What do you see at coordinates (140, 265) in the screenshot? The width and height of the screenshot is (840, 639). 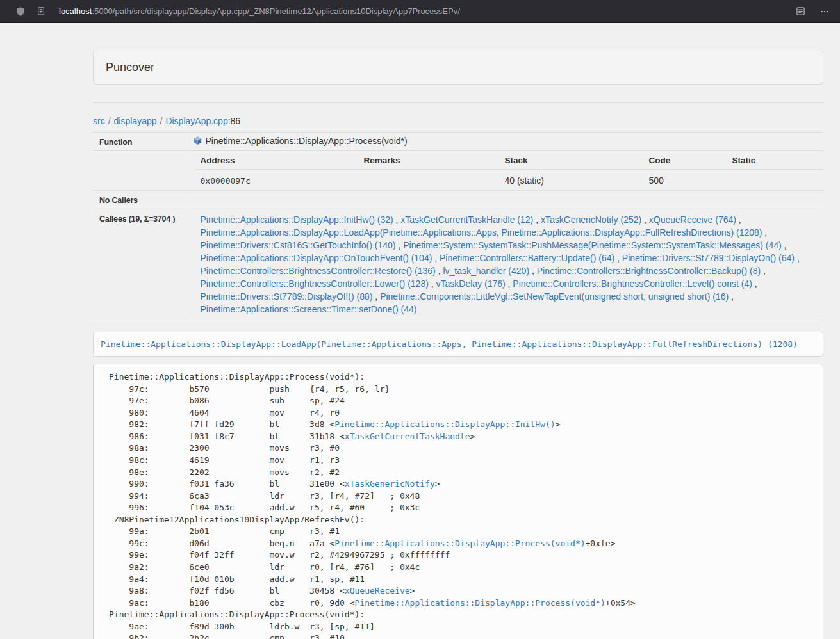 I see `callees-label: Callees (19, Σ=3704 )` at bounding box center [140, 265].